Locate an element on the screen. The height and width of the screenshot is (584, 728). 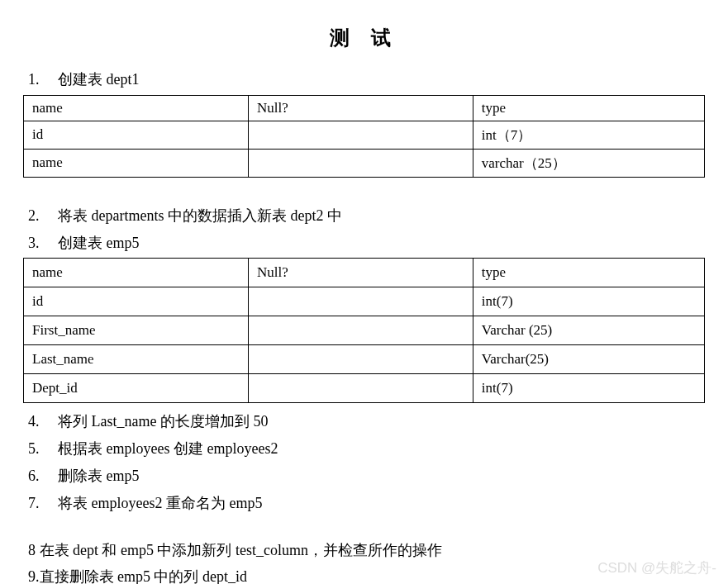
table-cell: First_name is located at coordinates (136, 330).